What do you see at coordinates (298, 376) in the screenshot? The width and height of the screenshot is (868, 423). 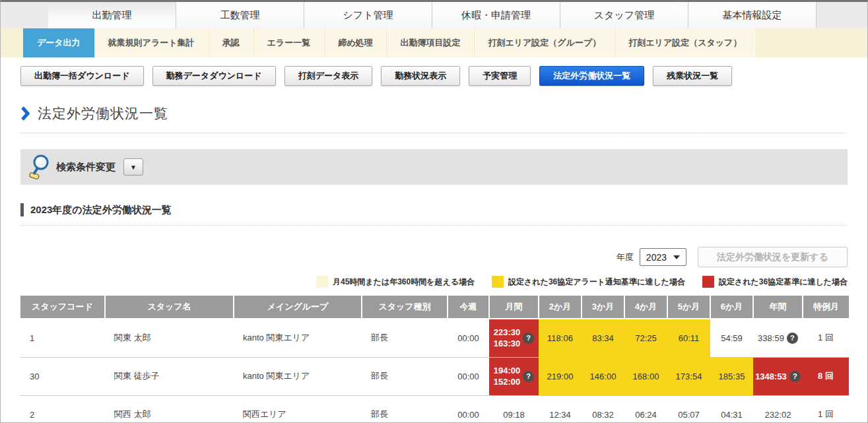 I see `cell-main-group: kanto 関東エリア` at bounding box center [298, 376].